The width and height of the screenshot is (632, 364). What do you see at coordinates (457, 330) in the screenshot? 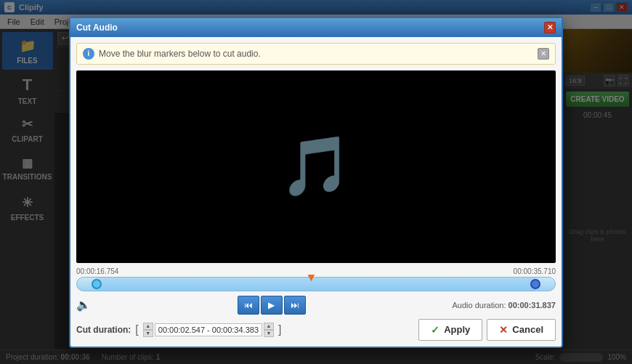
I see `apply-label: Apply` at bounding box center [457, 330].